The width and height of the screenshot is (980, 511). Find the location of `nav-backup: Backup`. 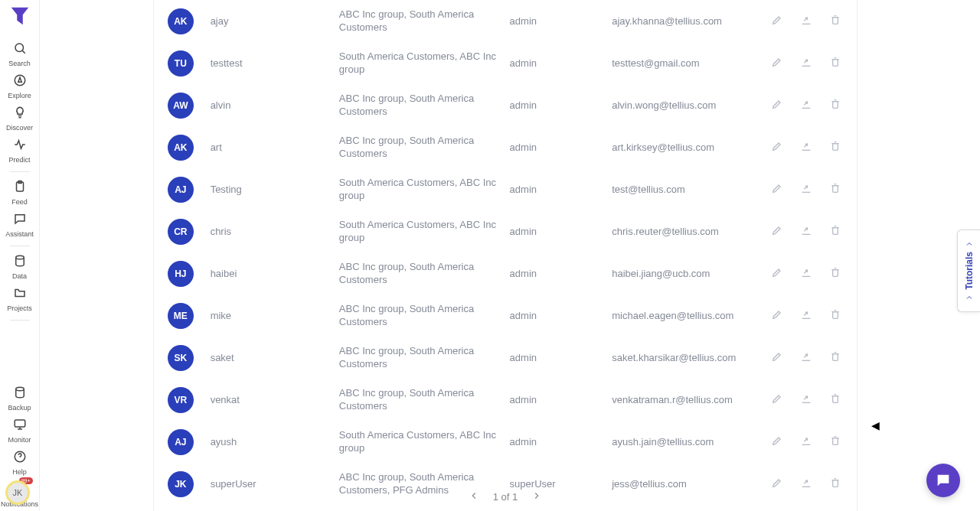

nav-backup: Backup is located at coordinates (20, 399).